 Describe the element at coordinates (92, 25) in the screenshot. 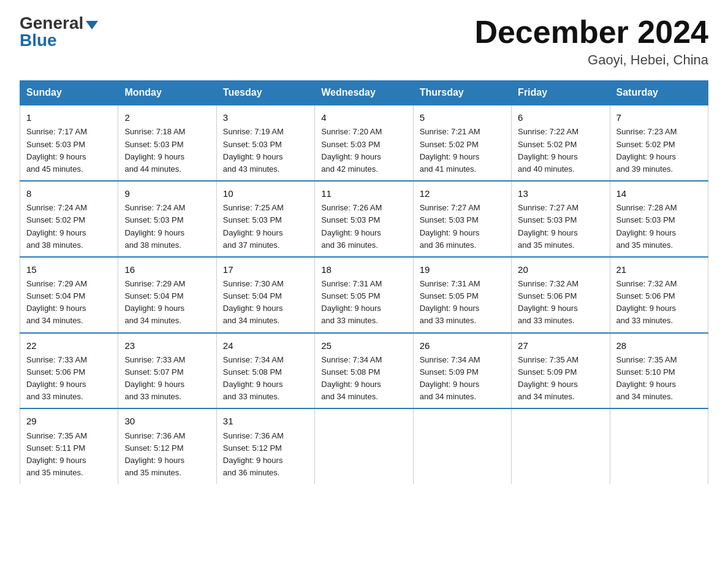

I see `logo-triangle-icon` at that location.